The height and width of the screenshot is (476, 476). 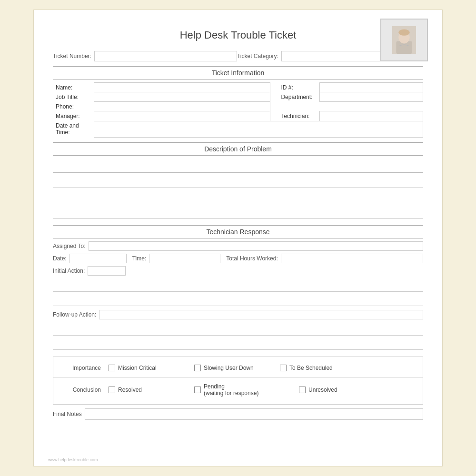 I want to click on table-row: Phone:, so click(x=238, y=107).